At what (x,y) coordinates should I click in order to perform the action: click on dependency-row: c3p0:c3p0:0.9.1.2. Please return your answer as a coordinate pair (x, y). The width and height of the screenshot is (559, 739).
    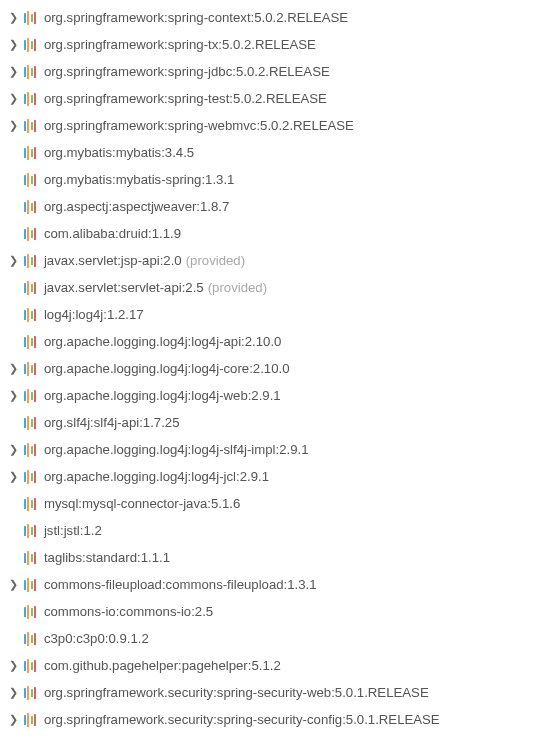
    Looking at the image, I should click on (280, 638).